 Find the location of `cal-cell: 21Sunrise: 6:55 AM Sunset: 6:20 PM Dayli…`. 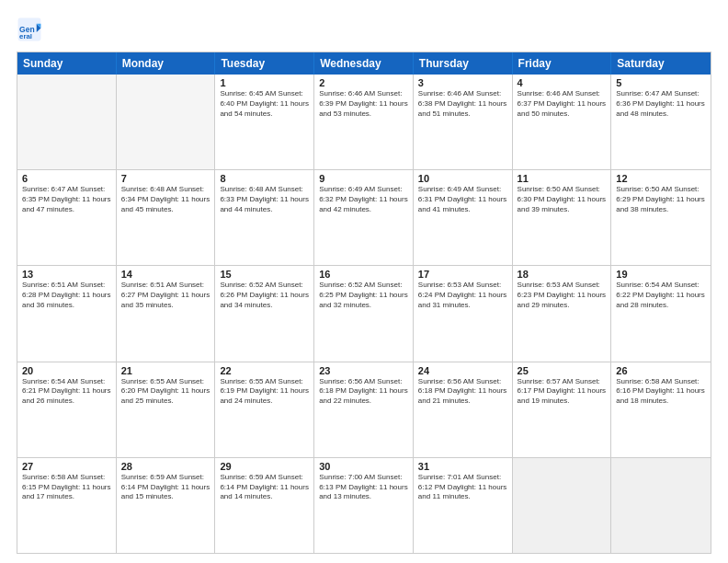

cal-cell: 21Sunrise: 6:55 AM Sunset: 6:20 PM Dayli… is located at coordinates (166, 410).